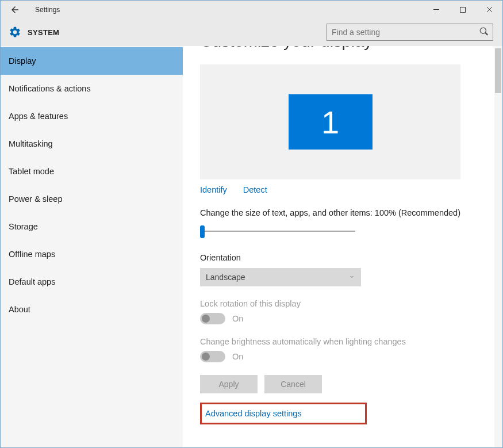  What do you see at coordinates (293, 384) in the screenshot?
I see `cancel-button: Cancel` at bounding box center [293, 384].